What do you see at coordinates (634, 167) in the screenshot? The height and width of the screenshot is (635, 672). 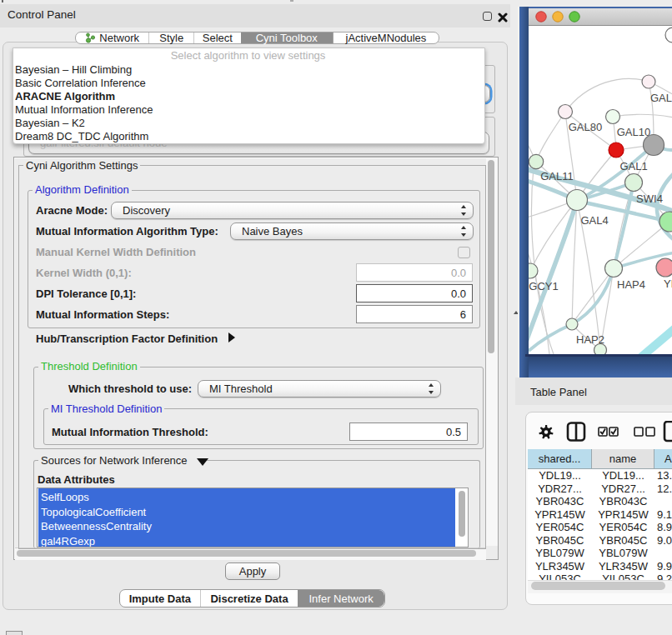 I see `svg-text: GAL1` at bounding box center [634, 167].